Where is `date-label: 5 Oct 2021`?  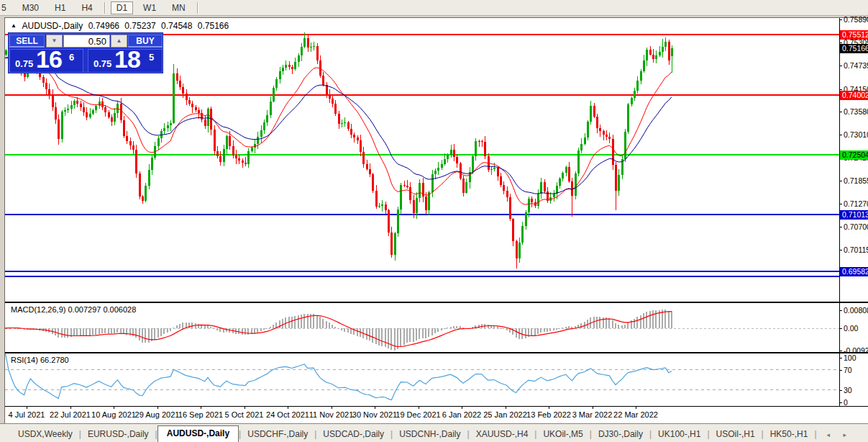
date-label: 5 Oct 2021 is located at coordinates (245, 415).